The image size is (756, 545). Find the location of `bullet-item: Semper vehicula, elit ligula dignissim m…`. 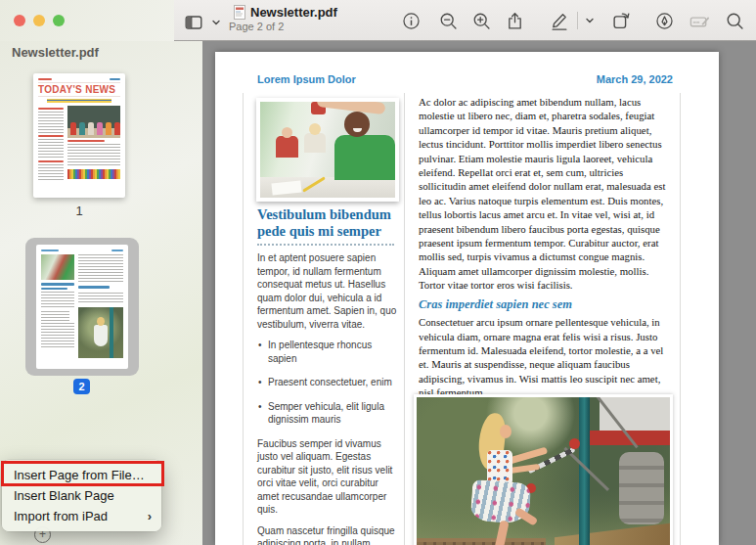

bullet-item: Semper vehicula, elit ligula dignissim m… is located at coordinates (327, 413).